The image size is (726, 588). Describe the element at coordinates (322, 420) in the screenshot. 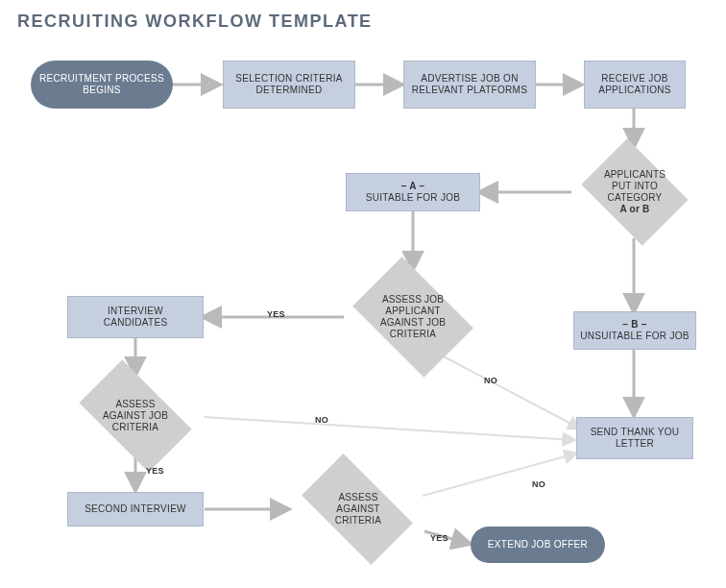

I see `label-assess2-no: NO` at that location.